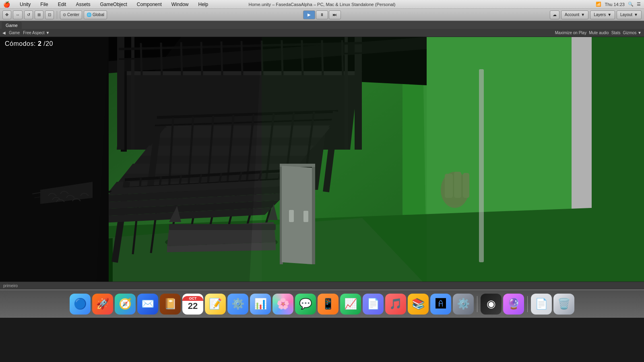 The width and height of the screenshot is (644, 362). What do you see at coordinates (305, 304) in the screenshot?
I see `dock-facetime: 💬` at bounding box center [305, 304].